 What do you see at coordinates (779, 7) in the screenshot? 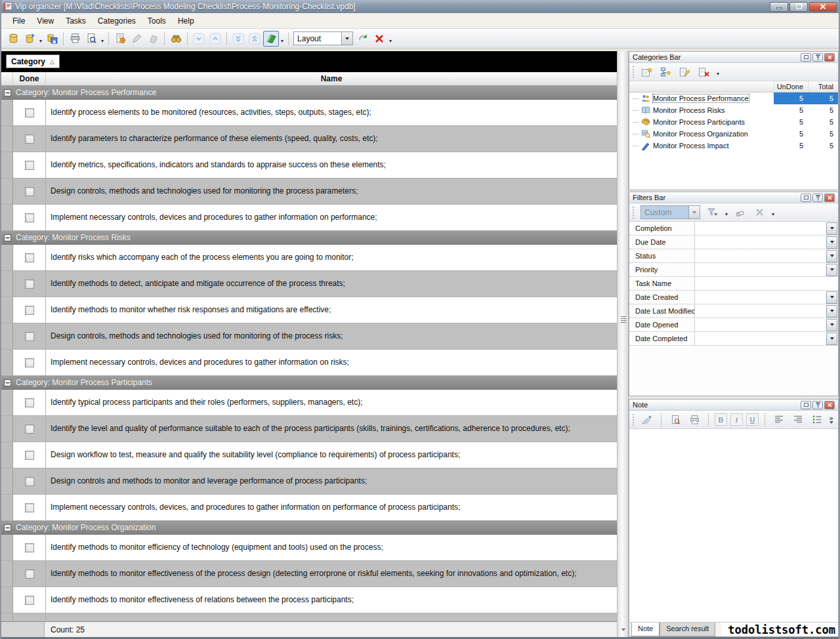
I see `minimize-button` at bounding box center [779, 7].